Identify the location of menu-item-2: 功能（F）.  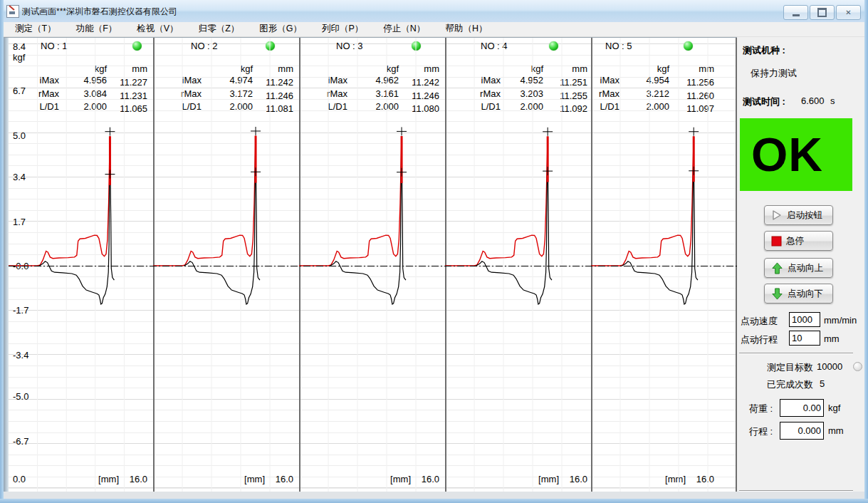
(97, 29).